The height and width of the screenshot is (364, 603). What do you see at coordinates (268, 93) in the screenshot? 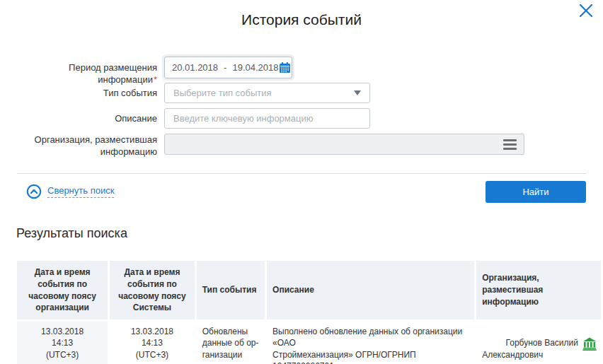
I see `event-type-select: Выберите тип события` at bounding box center [268, 93].